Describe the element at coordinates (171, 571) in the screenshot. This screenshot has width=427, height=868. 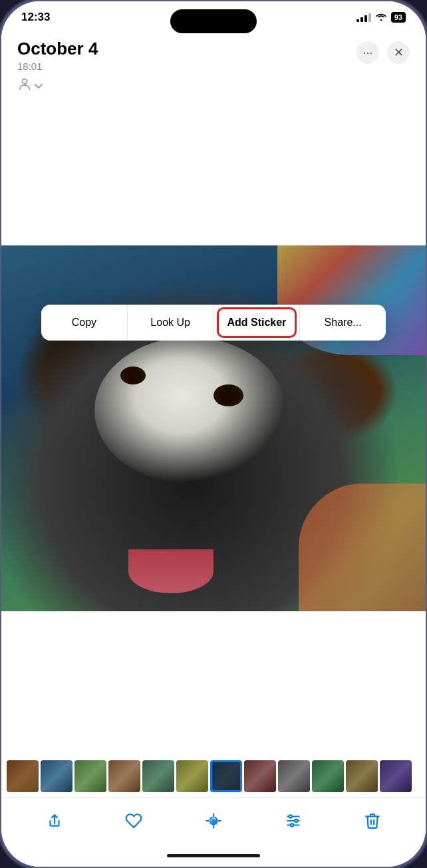
I see `dog-tongue` at that location.